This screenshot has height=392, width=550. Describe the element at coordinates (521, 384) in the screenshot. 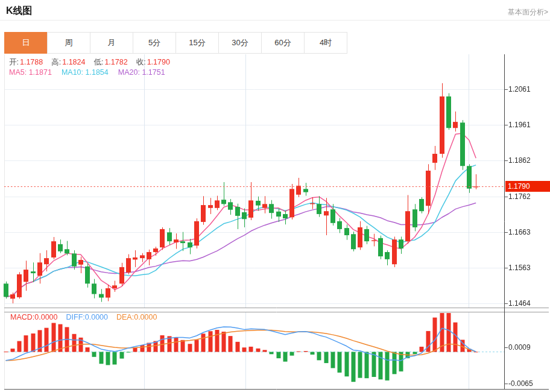

I see `y-axis-tick-label: -0.0065` at that location.